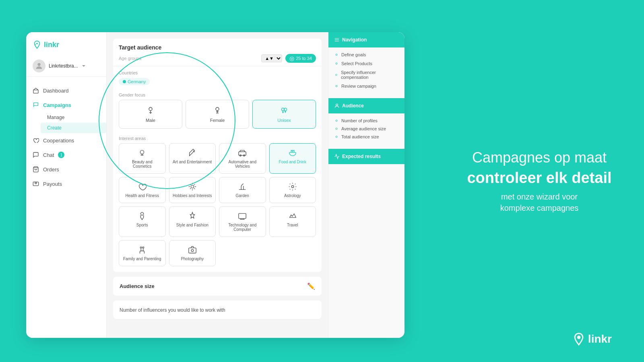 This screenshot has height=362, width=644. I want to click on navigation-btn: Navigation, so click(366, 40).